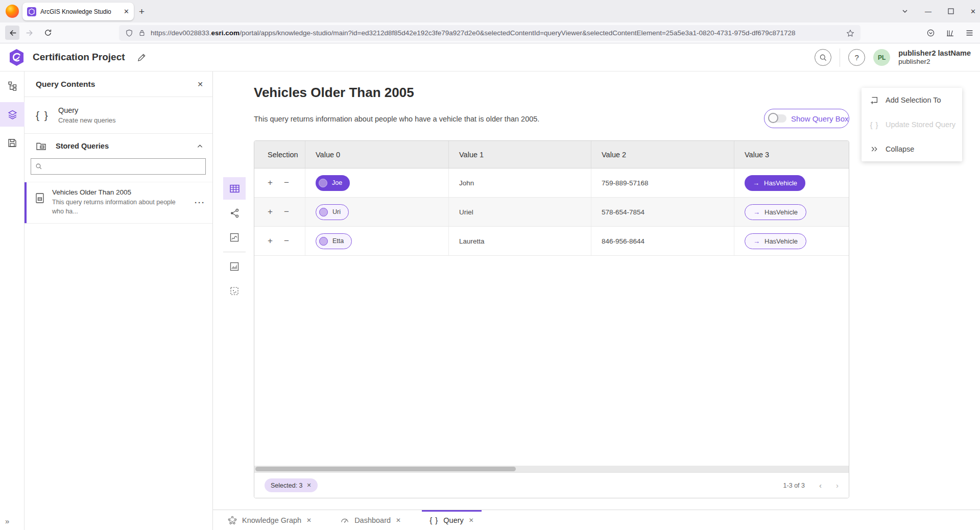 The width and height of the screenshot is (980, 530). Describe the element at coordinates (12, 521) in the screenshot. I see `expand-rail-button: »` at that location.